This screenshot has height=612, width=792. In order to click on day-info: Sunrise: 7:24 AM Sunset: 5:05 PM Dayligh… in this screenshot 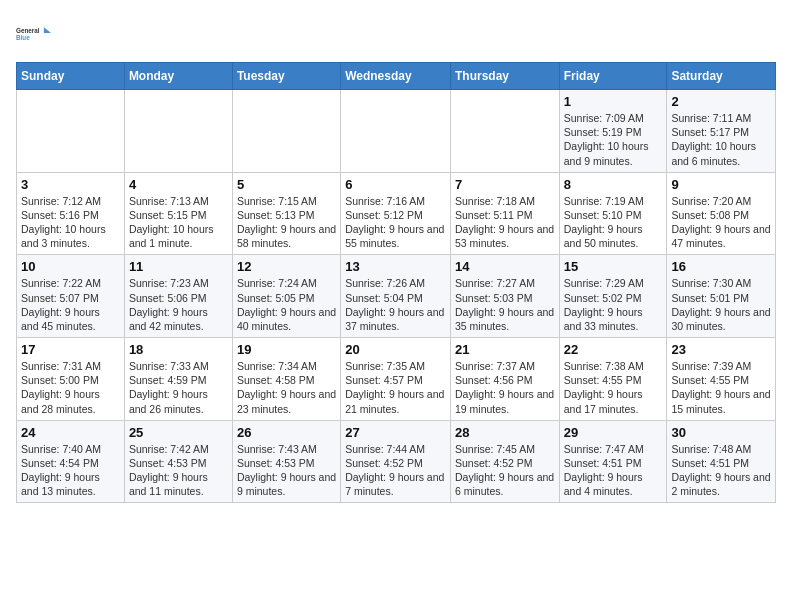, I will do `click(286, 304)`.